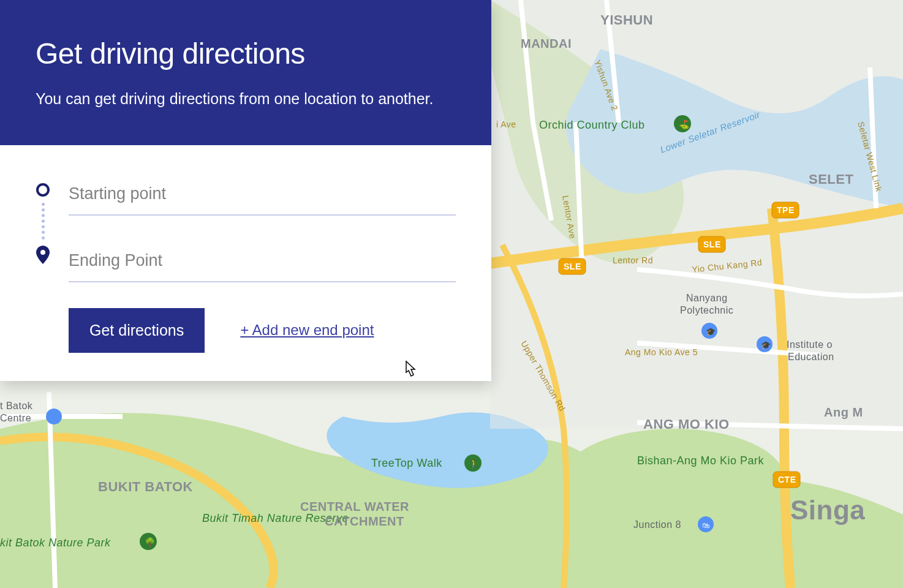  I want to click on panel-subtitle: You can get driving directions from one …, so click(246, 99).